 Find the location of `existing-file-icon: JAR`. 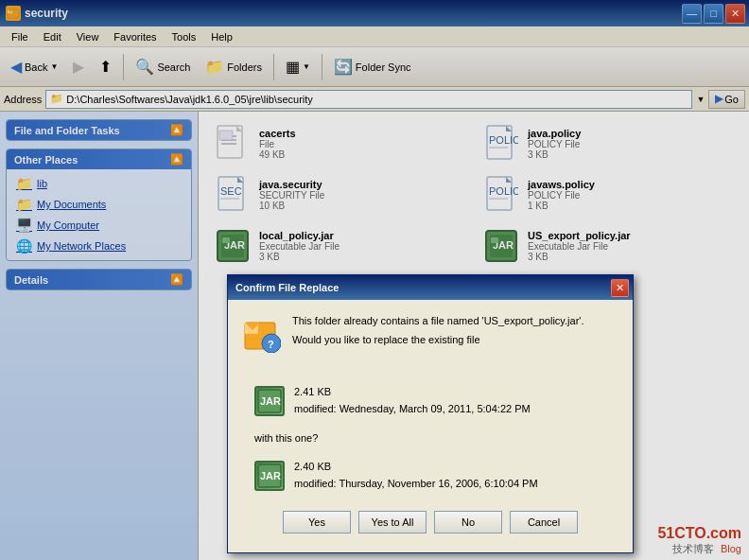

existing-file-icon: JAR is located at coordinates (270, 401).